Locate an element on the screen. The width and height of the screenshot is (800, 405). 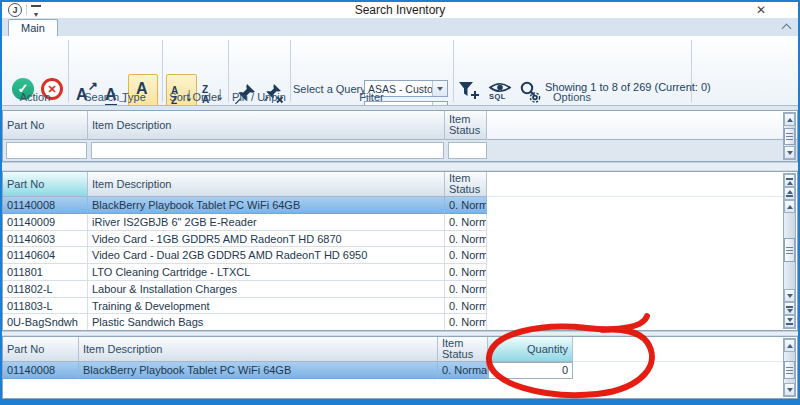
table-row: 01140009 iRiver IS2GBJB 6" 2GB E-Reader … is located at coordinates (400, 222).